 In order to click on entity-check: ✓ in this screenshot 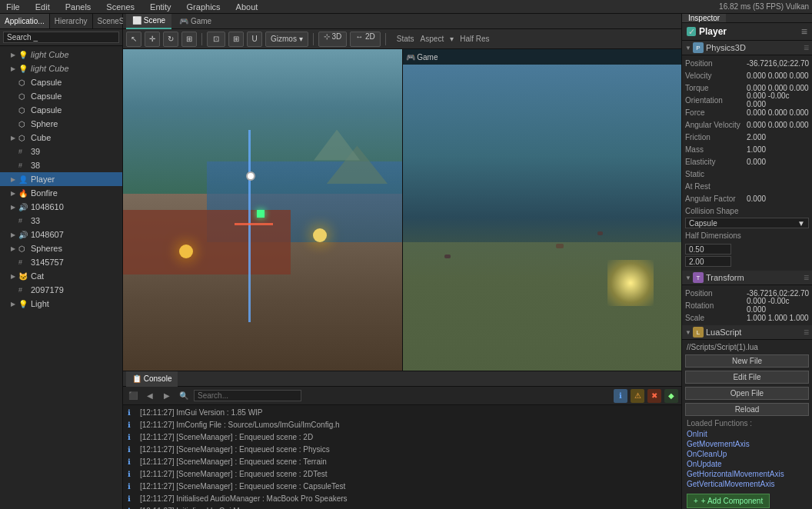, I will do `click(691, 32)`.